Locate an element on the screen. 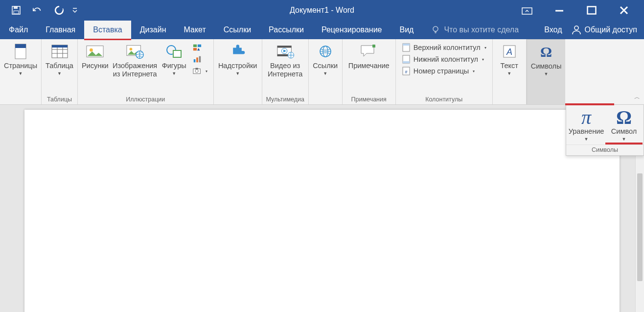 The height and width of the screenshot is (312, 644). tab-layout: Макет is located at coordinates (195, 30).